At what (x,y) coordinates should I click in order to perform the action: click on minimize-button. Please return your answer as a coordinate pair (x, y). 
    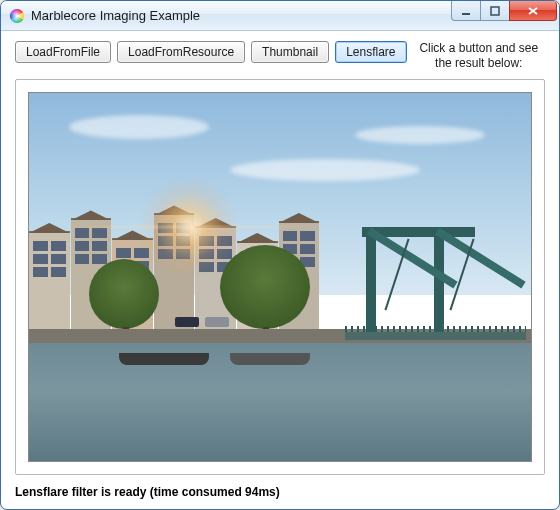
    Looking at the image, I should click on (466, 11).